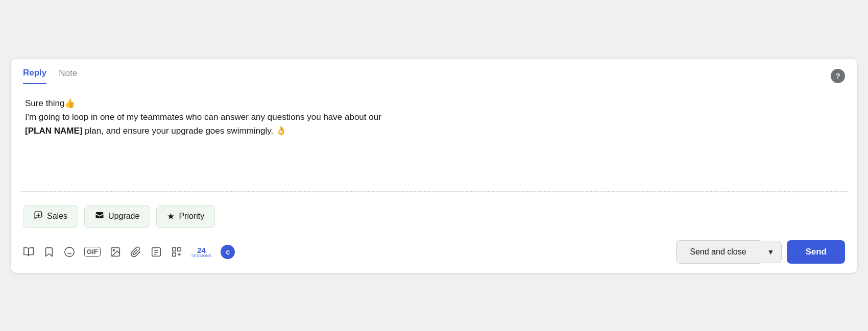  I want to click on toolbar-row: GIF, so click(434, 254).